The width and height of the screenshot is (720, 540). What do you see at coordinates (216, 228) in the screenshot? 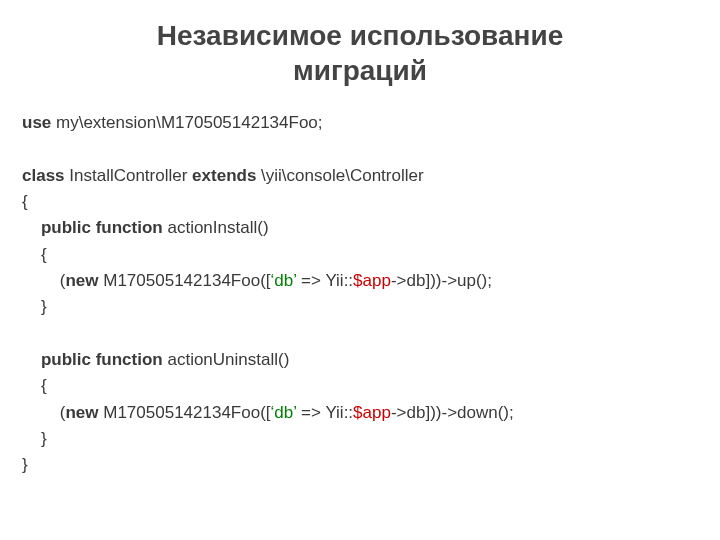
I see `fn1-name: actionInstall()` at bounding box center [216, 228].